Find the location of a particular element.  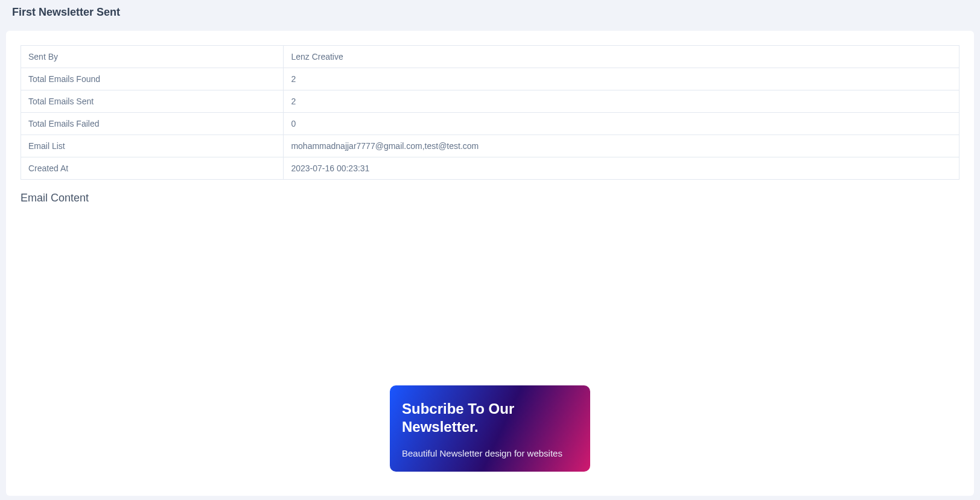

detail-label-sent-by: Sent By is located at coordinates (152, 57).